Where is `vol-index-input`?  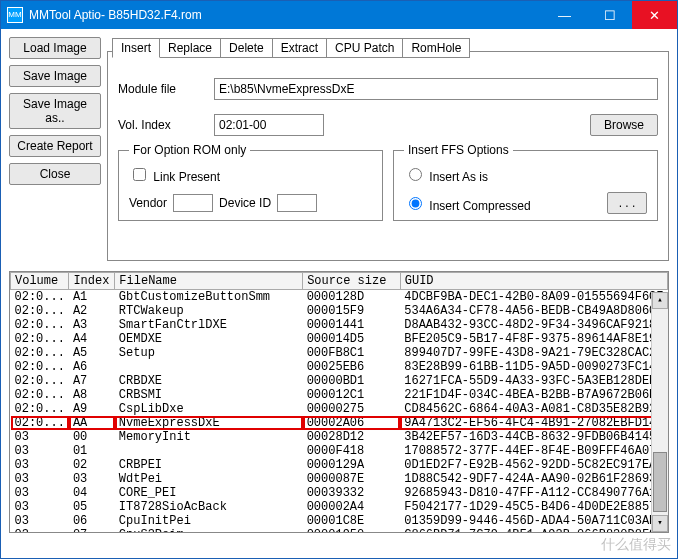
vol-index-input is located at coordinates (269, 125).